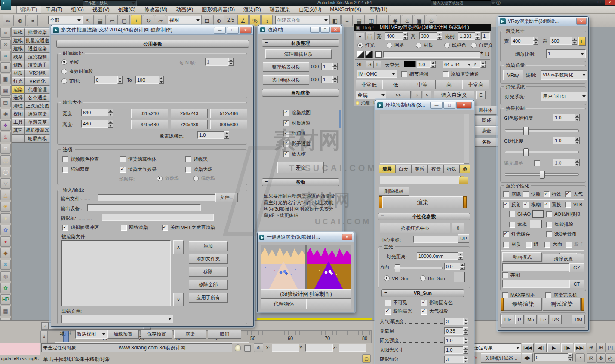 This screenshot has height=364, width=615. What do you see at coordinates (517, 234) in the screenshot?
I see `render-option-checkbox: 灯光缓存` at bounding box center [517, 234].